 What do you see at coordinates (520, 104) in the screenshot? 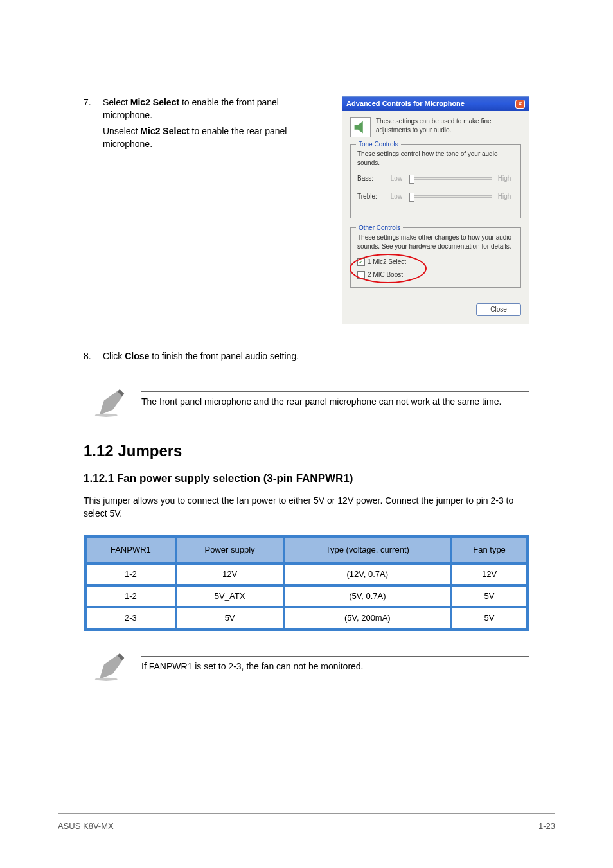
I see `close-icon: ×` at bounding box center [520, 104].